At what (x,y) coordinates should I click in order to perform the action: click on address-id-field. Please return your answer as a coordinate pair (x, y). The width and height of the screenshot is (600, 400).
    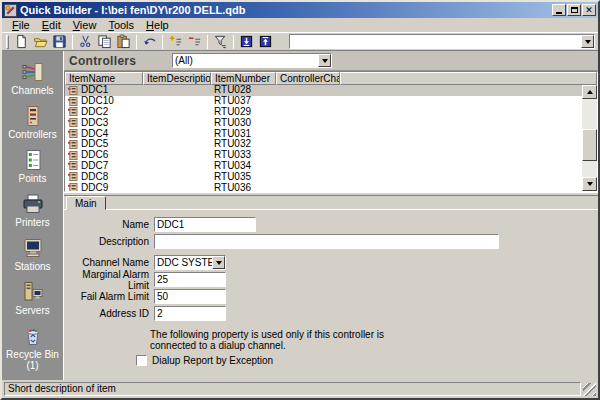
    Looking at the image, I should click on (190, 314).